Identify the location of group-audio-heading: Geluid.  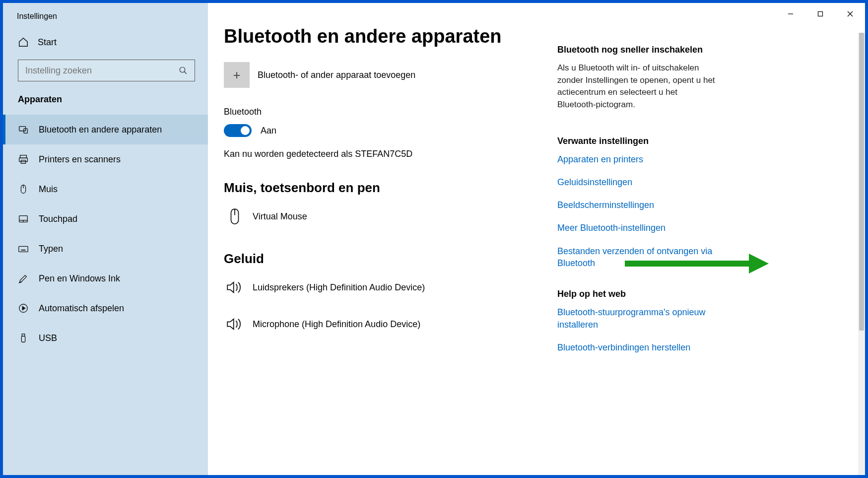
(388, 259).